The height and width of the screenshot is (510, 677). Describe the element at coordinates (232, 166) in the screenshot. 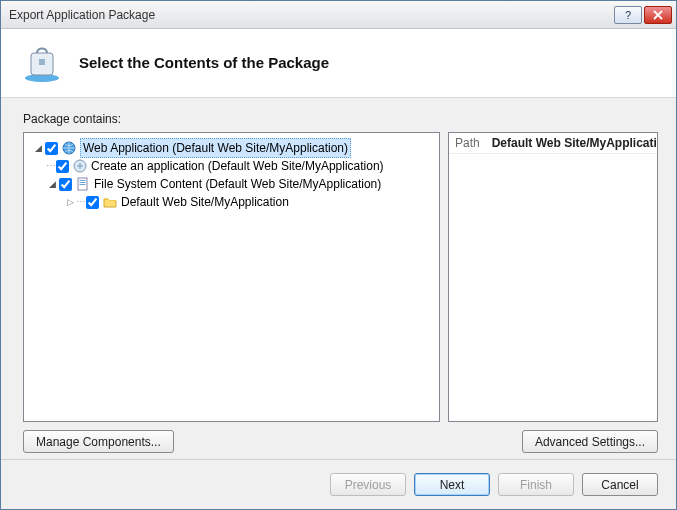

I see `tree-node-create-app: ⋯ Create an application (Default Web Sit…` at that location.